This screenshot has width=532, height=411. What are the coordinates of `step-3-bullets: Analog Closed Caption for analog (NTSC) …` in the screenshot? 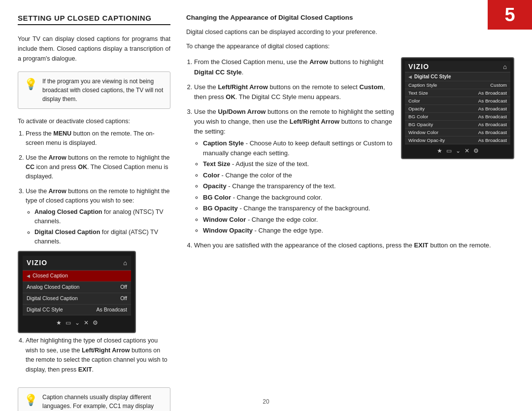 It's located at (98, 227).